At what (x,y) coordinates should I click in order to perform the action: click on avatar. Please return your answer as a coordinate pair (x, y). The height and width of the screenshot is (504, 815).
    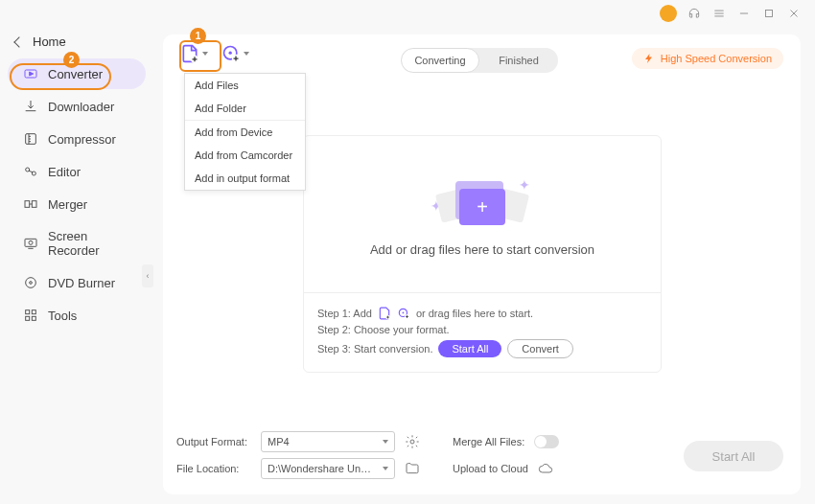
    Looking at the image, I should click on (668, 13).